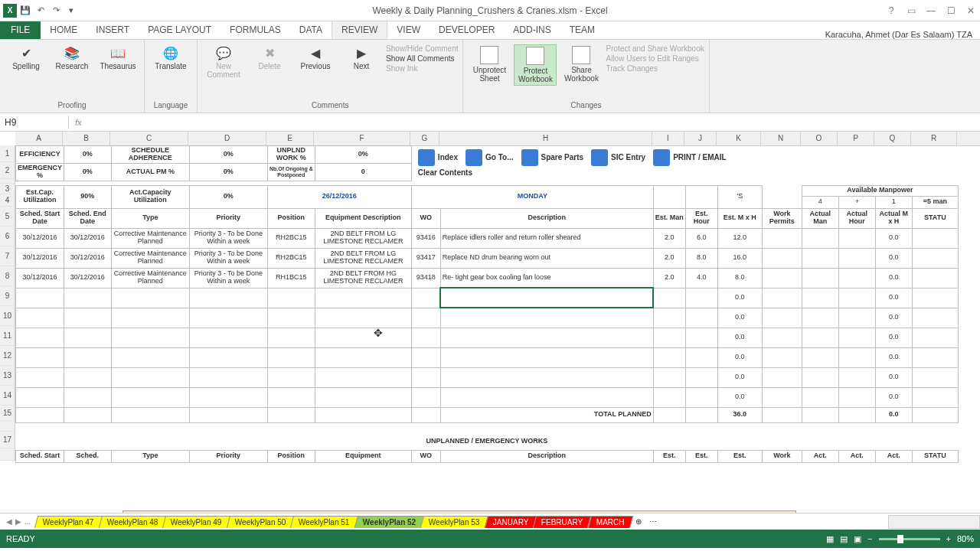 This screenshot has height=551, width=980. Describe the element at coordinates (739, 139) in the screenshot. I see `col-header: K` at that location.